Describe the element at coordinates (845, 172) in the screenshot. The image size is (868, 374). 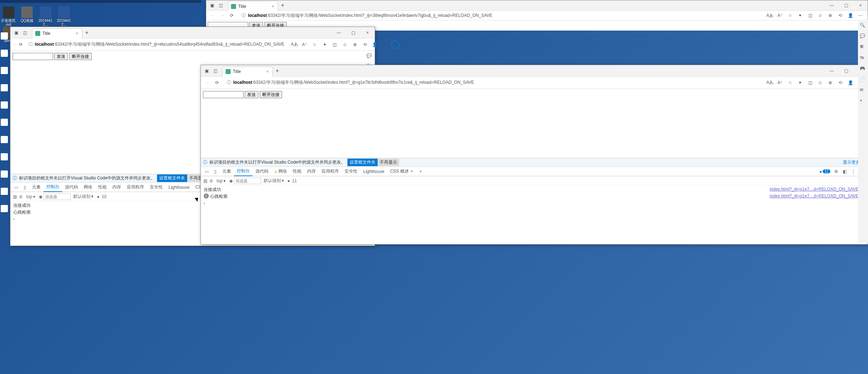
I see `dock-icon: ◧` at that location.